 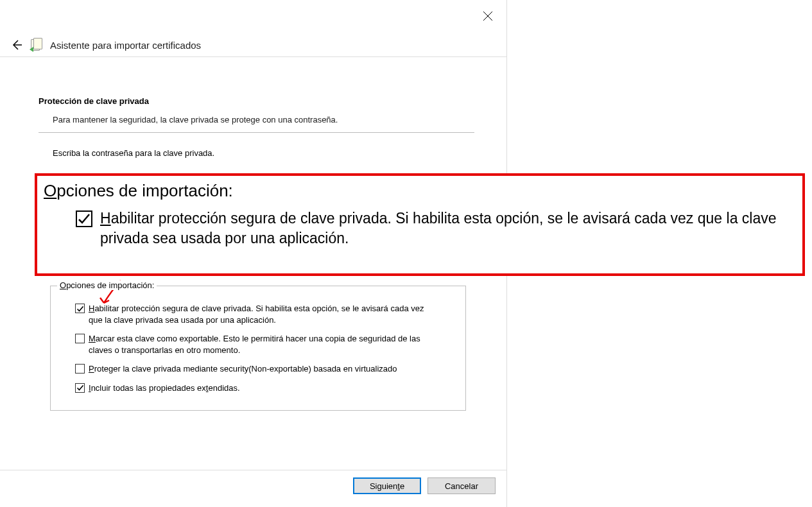 What do you see at coordinates (80, 368) in the screenshot?
I see `checkbox-protect-virtualized` at bounding box center [80, 368].